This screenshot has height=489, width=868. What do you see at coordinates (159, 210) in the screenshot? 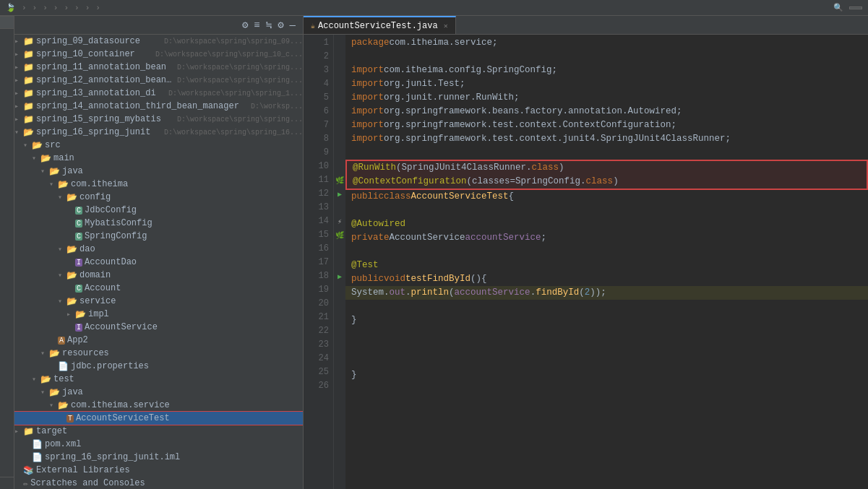
I see `tree-item: CJdbcConfig` at bounding box center [159, 210].